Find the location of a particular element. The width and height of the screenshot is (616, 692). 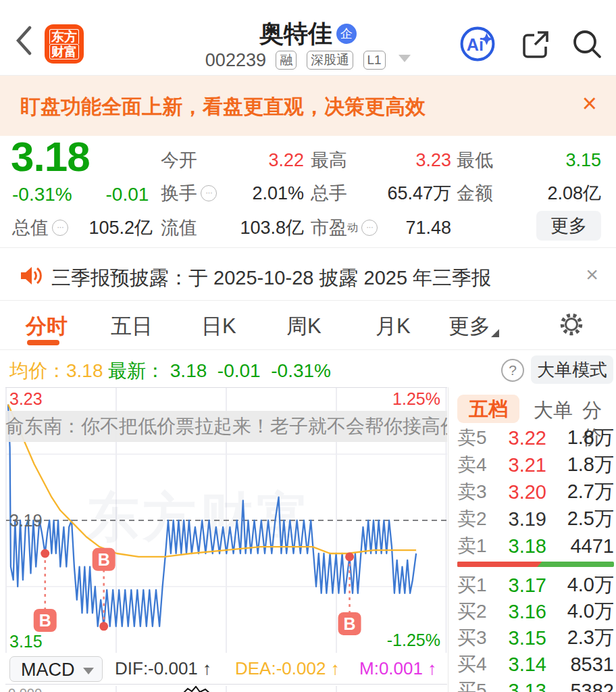

indicator-bar: MACD DIF:-0.001 ↑ DEA:-0.002 ↑ M:0.001 ↑ is located at coordinates (224, 668).